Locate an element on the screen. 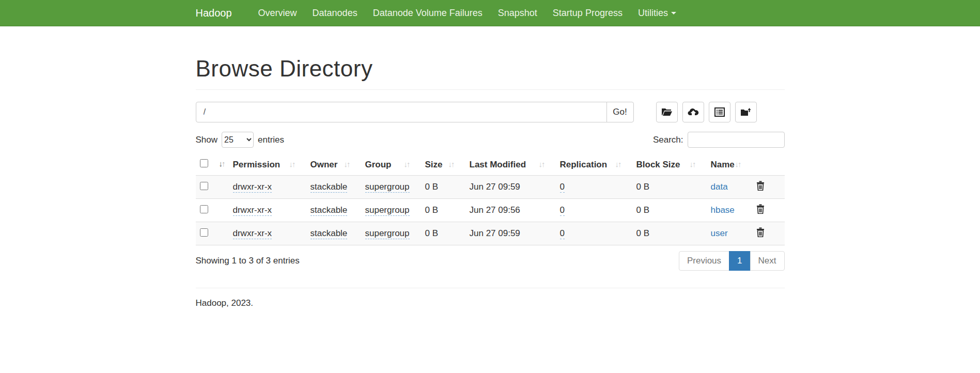 The height and width of the screenshot is (373, 980). header-replication: Replication↓↑ is located at coordinates (594, 165).